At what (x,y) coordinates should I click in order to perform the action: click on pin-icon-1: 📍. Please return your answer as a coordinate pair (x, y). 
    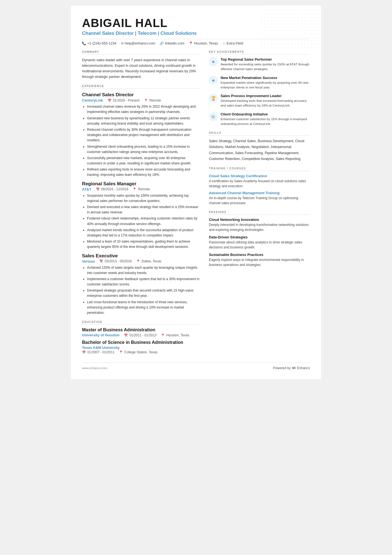
    Looking at the image, I should click on (146, 100).